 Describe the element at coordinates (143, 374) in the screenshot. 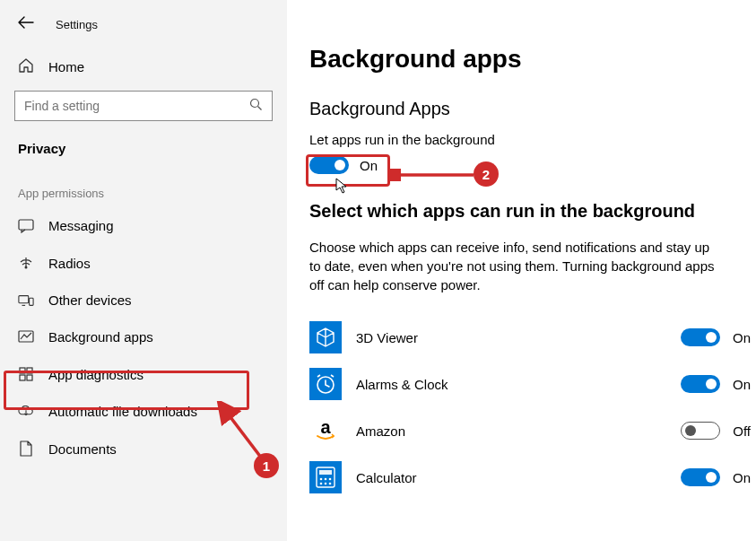

I see `sidebar-item-app-diagnostics: App diagnostics` at that location.